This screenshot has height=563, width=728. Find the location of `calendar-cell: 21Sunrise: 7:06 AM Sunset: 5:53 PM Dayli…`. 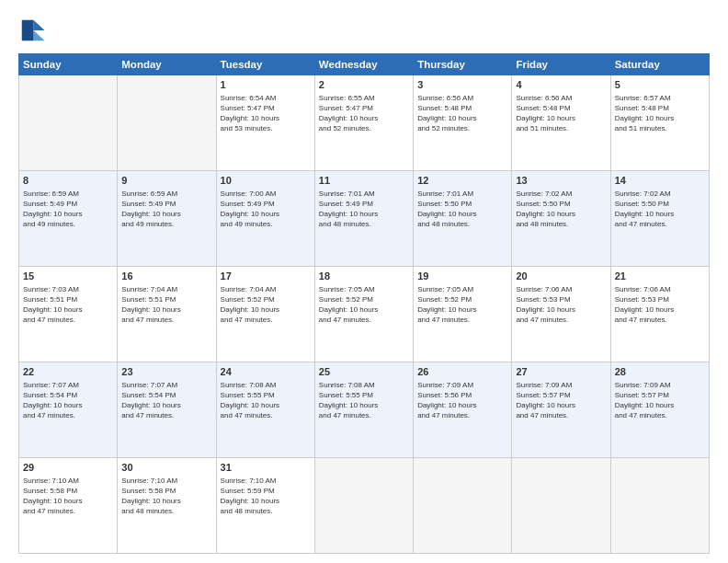

calendar-cell: 21Sunrise: 7:06 AM Sunset: 5:53 PM Dayli… is located at coordinates (660, 315).